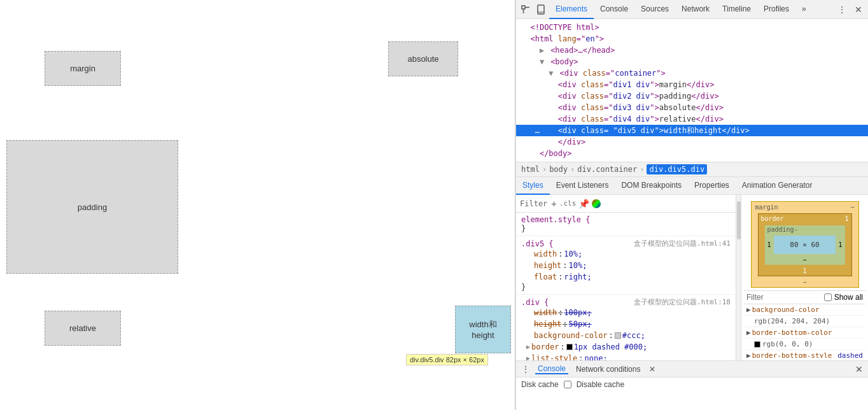 The height and width of the screenshot is (410, 868). I want to click on div-absolute: absolute, so click(423, 59).